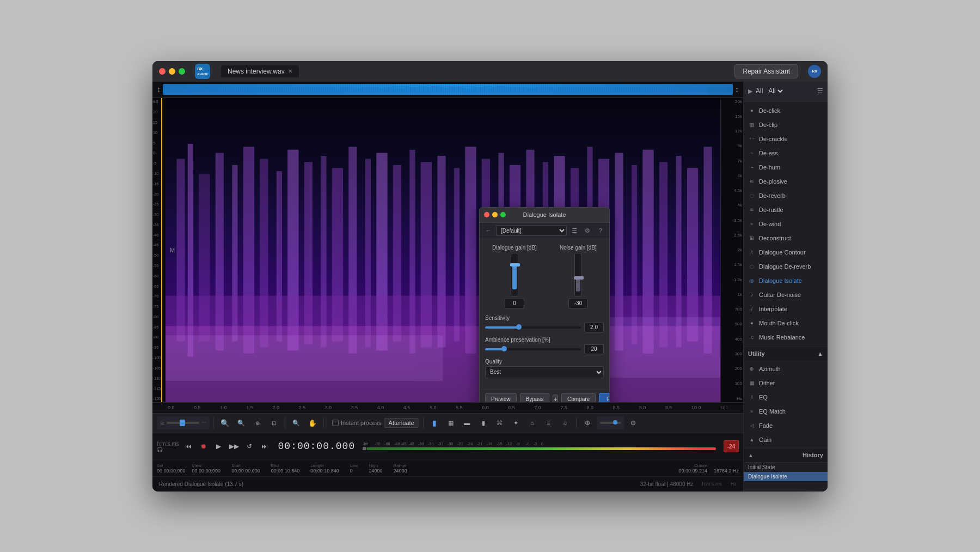 This screenshot has height=552, width=980. What do you see at coordinates (594, 327) in the screenshot?
I see `sensitivity-value: 2.0` at bounding box center [594, 327].